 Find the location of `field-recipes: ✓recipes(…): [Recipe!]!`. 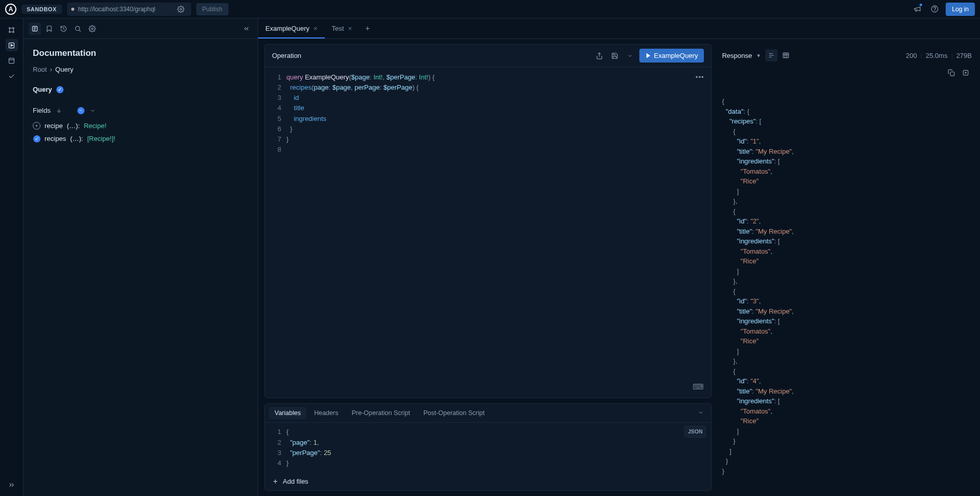

field-recipes: ✓recipes(…): [Recipe!]! is located at coordinates (140, 138).